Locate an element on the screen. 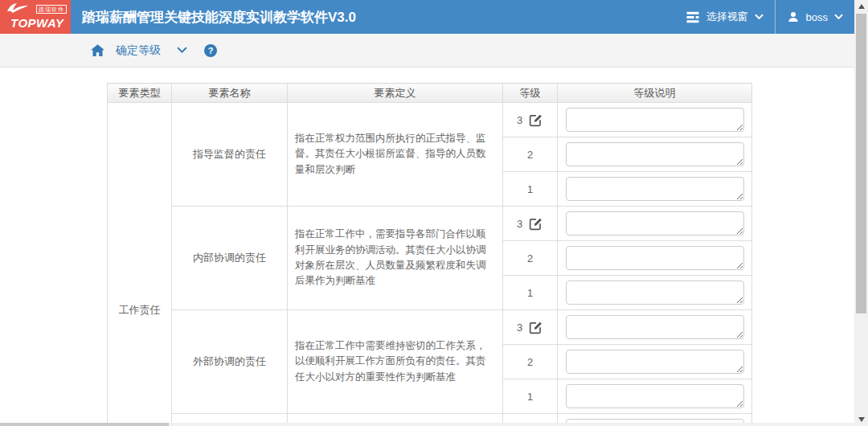 The width and height of the screenshot is (868, 426). horizontal-scrollbar-thumb is located at coordinates (84, 424).